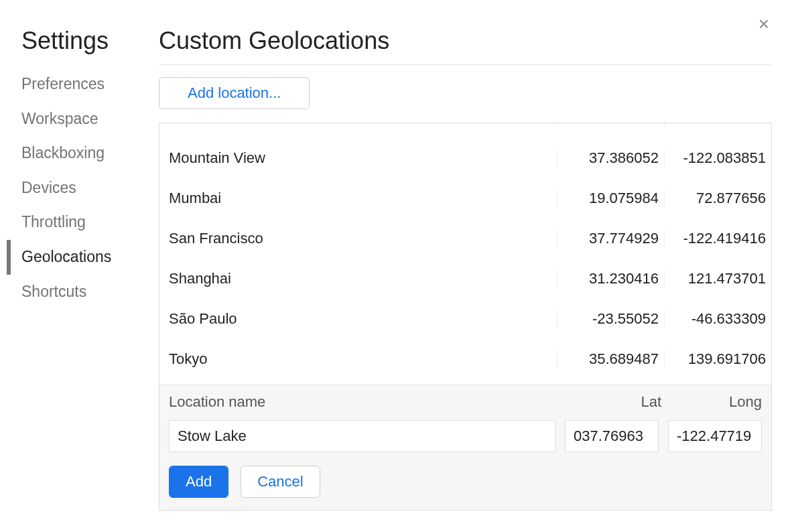 This screenshot has width=788, height=532. Describe the element at coordinates (358, 359) in the screenshot. I see `location-name: Tokyo` at that location.